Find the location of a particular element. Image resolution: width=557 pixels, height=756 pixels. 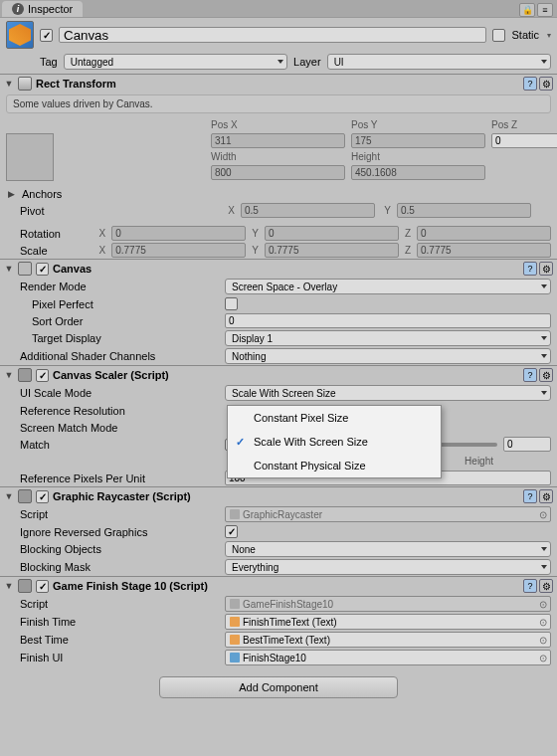

static-checkbox is located at coordinates (499, 36).